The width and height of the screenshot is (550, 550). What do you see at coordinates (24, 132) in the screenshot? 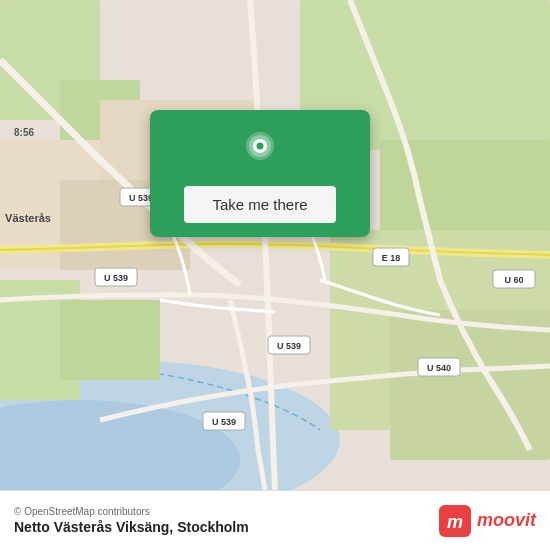
I see `svg-text: 8:56` at bounding box center [24, 132].